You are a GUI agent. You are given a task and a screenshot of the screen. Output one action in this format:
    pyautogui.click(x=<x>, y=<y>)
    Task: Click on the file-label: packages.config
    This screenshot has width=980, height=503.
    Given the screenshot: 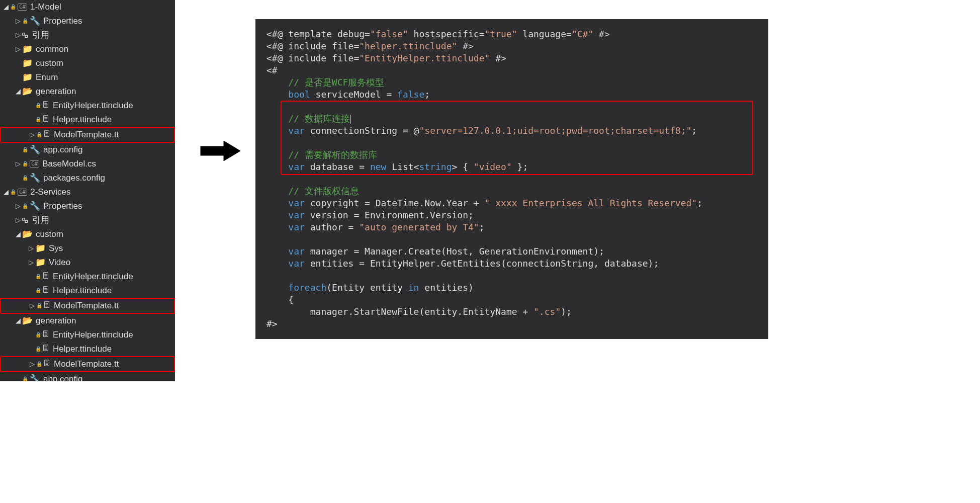 What is the action you would take?
    pyautogui.click(x=74, y=178)
    